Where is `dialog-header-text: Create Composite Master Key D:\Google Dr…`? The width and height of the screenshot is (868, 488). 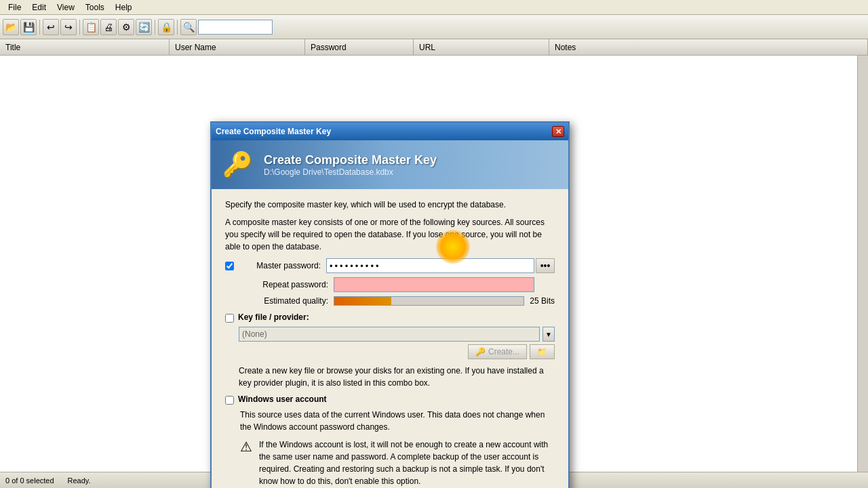
dialog-header-text: Create Composite Master Key D:\Google Dr… is located at coordinates (350, 165).